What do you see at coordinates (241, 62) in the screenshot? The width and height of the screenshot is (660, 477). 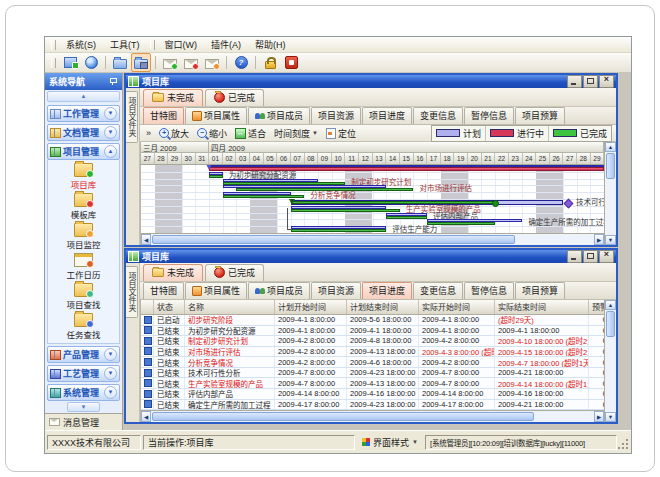 I see `help-button: ?` at bounding box center [241, 62].